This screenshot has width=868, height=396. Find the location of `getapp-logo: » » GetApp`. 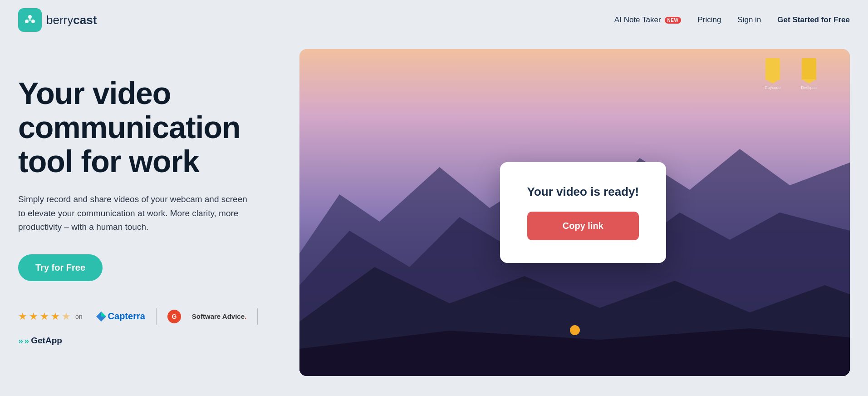

getapp-logo: » » GetApp is located at coordinates (40, 341).